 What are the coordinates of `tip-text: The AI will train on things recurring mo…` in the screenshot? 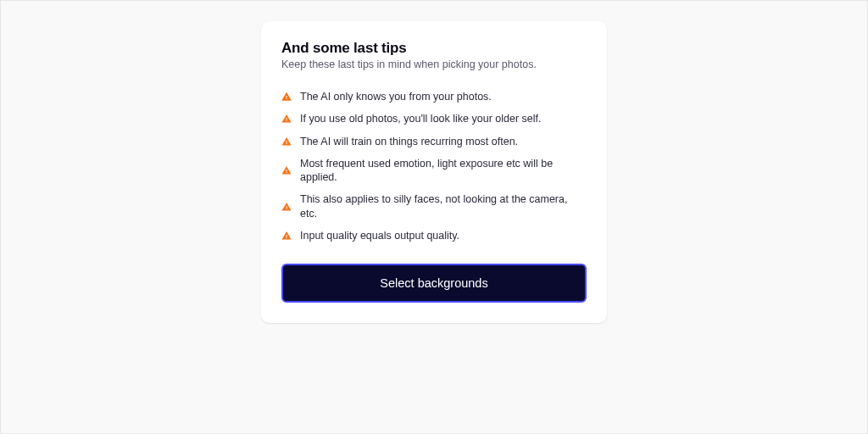 It's located at (409, 142).